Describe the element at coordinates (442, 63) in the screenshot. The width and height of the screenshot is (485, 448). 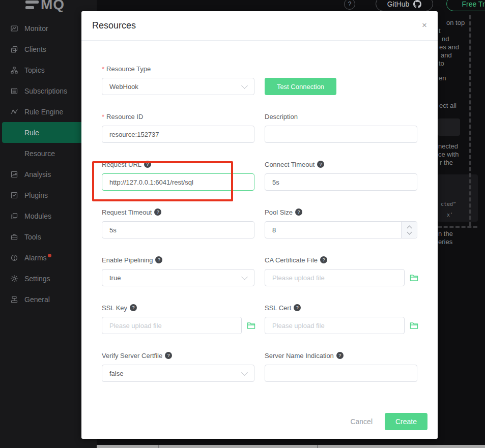
I see `bg-text-fragment: to` at that location.